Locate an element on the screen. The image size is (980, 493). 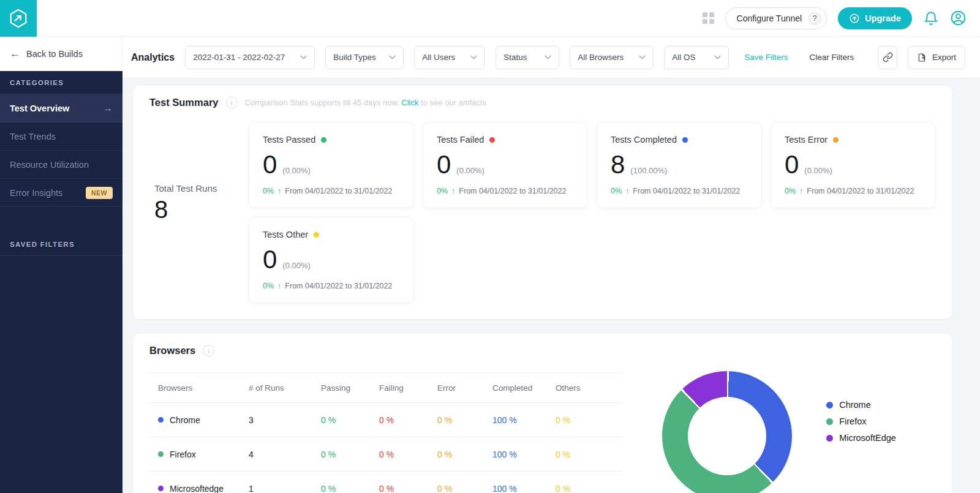
configure-tunnel-button: Configure Tunnel ? is located at coordinates (777, 18).